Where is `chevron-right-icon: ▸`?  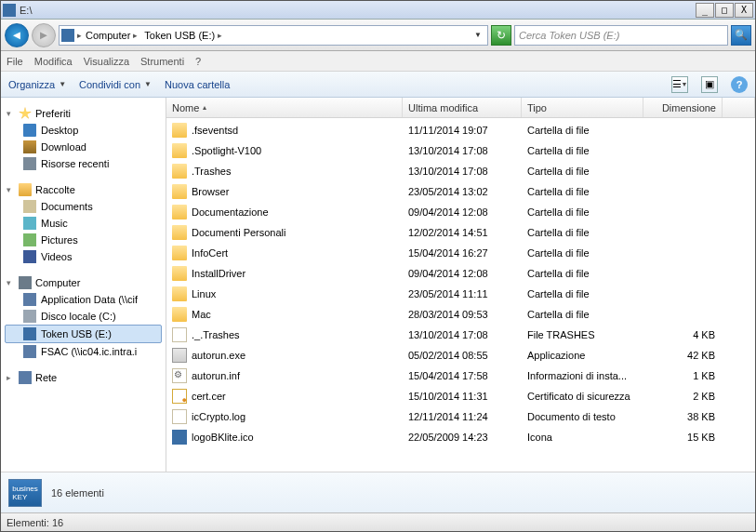 chevron-right-icon: ▸ is located at coordinates (80, 35).